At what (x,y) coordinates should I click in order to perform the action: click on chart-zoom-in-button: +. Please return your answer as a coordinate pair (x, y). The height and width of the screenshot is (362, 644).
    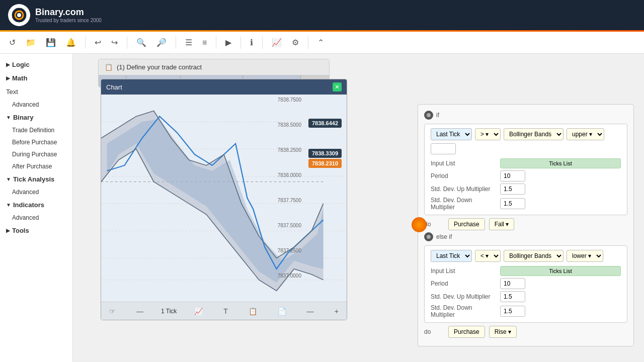
    Looking at the image, I should click on (337, 311).